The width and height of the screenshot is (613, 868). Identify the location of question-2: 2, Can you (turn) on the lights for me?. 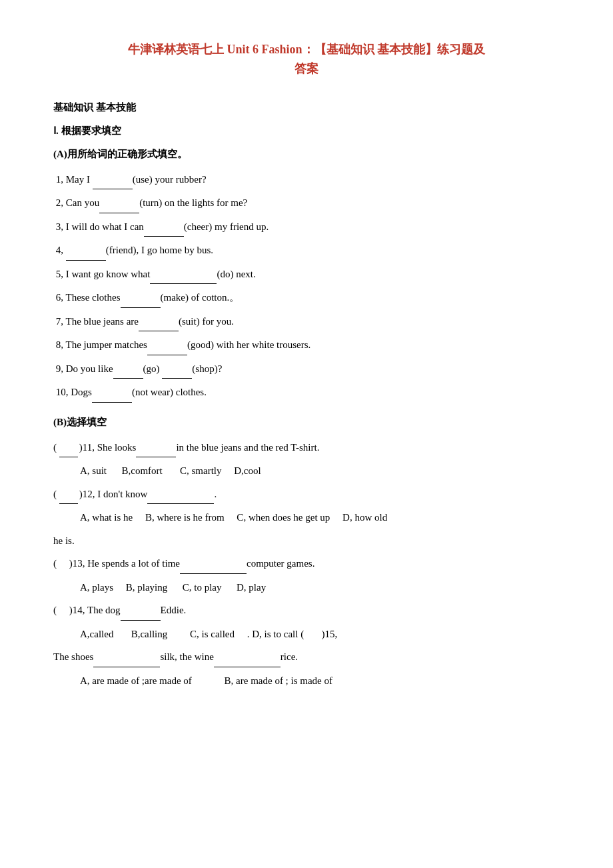
(306, 203).